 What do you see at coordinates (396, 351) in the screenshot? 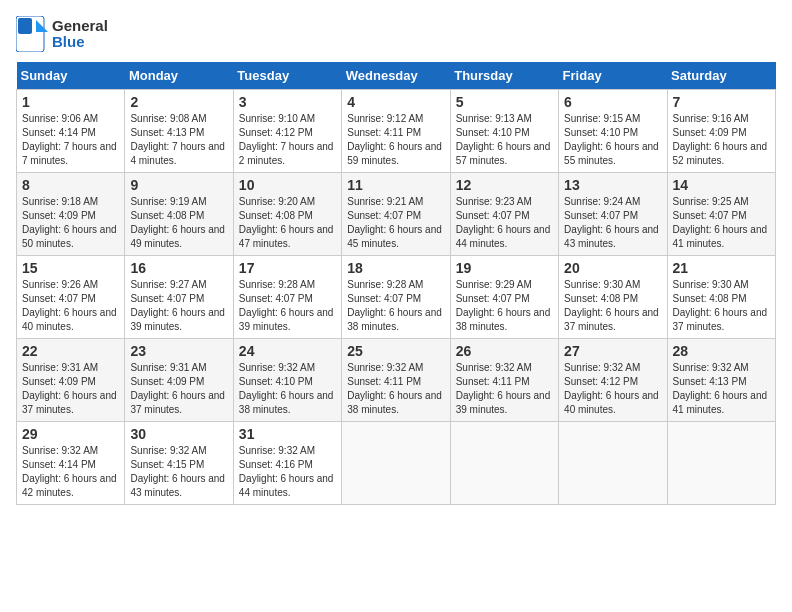
I see `day-number: 25` at bounding box center [396, 351].